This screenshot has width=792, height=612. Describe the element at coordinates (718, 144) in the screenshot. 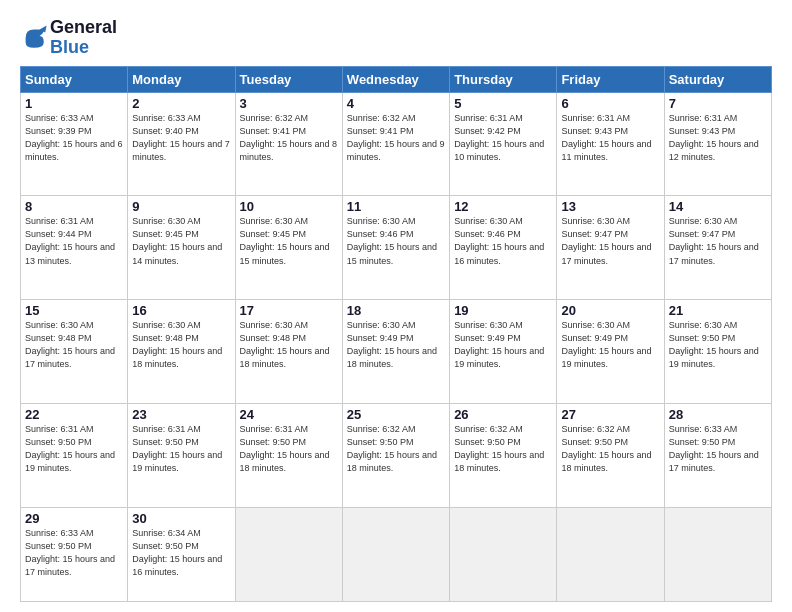

I see `calendar-cell: 7Sunrise: 6:31 AMSunset: 9:43 PMDaylight…` at that location.